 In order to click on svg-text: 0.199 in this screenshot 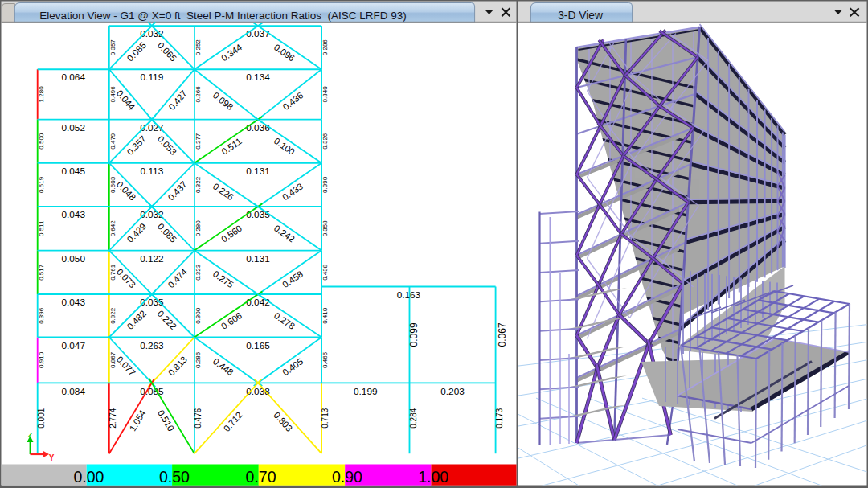, I will do `click(366, 392)`.